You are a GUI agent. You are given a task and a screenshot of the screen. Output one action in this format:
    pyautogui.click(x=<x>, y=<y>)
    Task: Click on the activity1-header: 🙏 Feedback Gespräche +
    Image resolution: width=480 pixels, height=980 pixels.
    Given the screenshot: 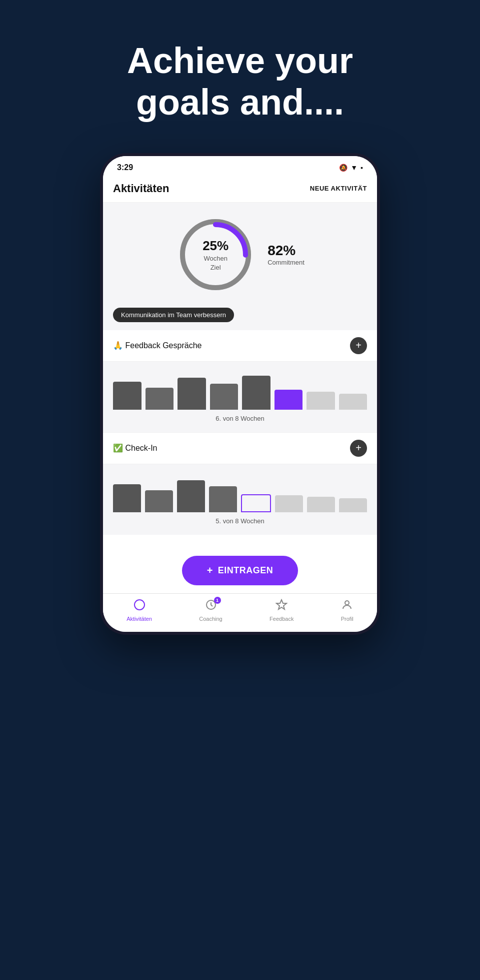 What is the action you would take?
    pyautogui.click(x=240, y=346)
    